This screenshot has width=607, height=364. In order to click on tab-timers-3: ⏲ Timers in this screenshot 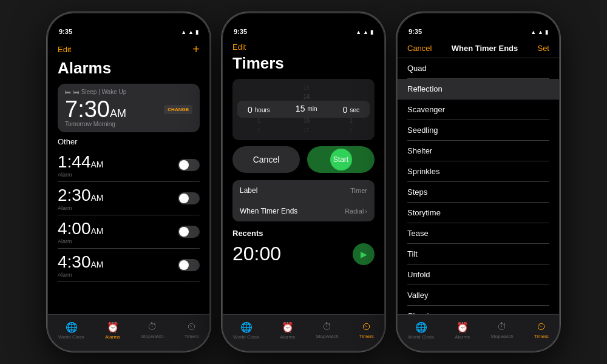, I will do `click(541, 330)`.